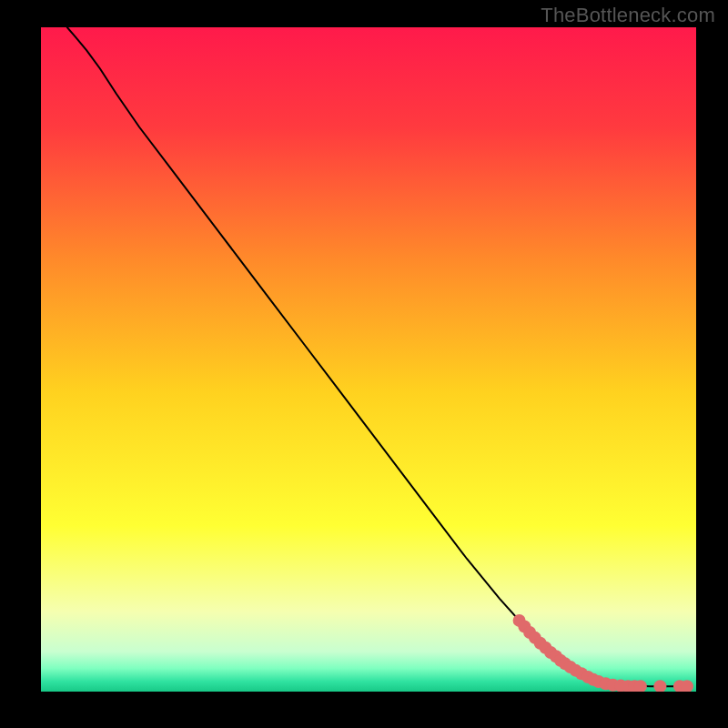  Describe the element at coordinates (628, 15) in the screenshot. I see `watermark-text: TheBottleneck.com` at that location.